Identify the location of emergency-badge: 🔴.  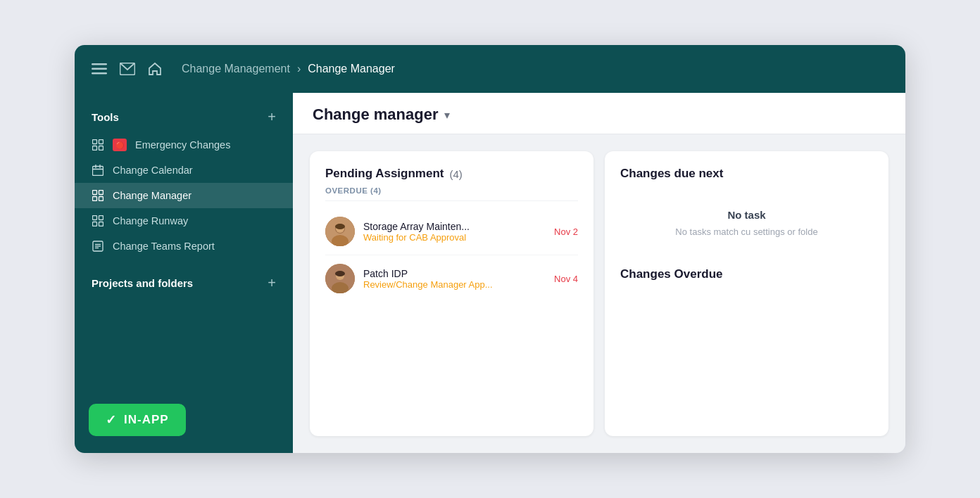
(120, 145).